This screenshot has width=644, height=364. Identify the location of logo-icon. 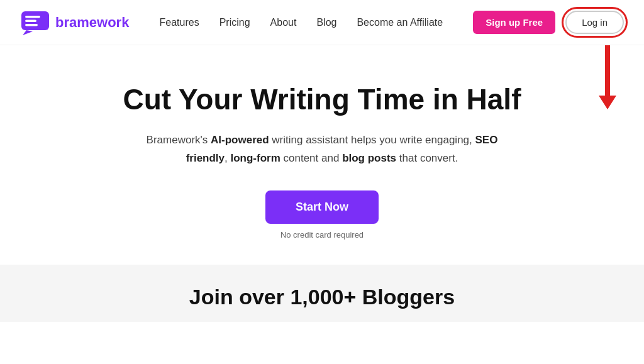
(35, 23).